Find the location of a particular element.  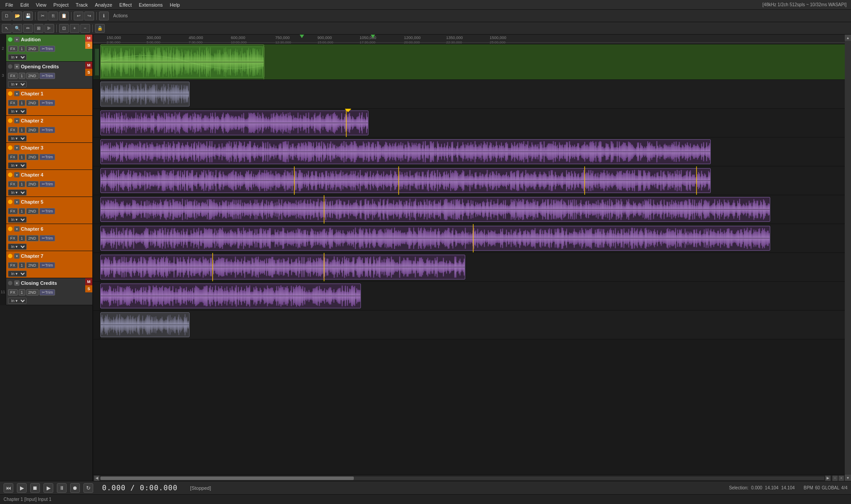

track-led-opening is located at coordinates (10, 67).